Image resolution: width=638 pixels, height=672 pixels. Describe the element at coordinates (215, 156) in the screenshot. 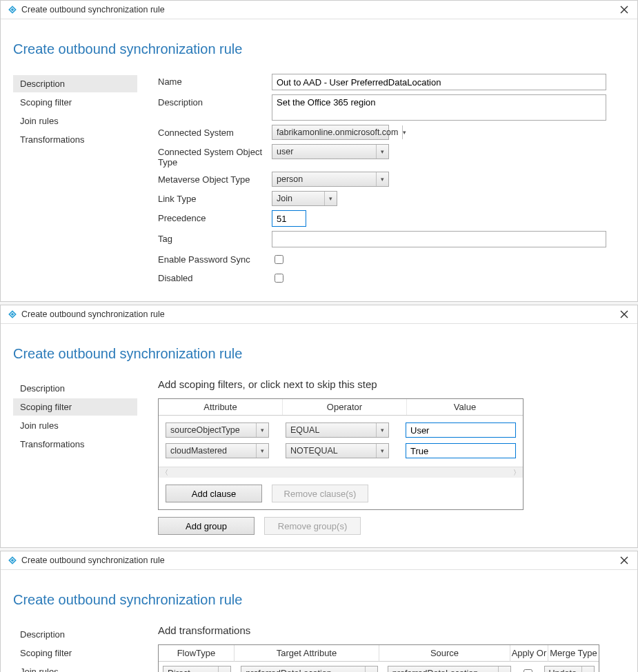

I see `label-cs-object-type: Connected System Object Type` at that location.